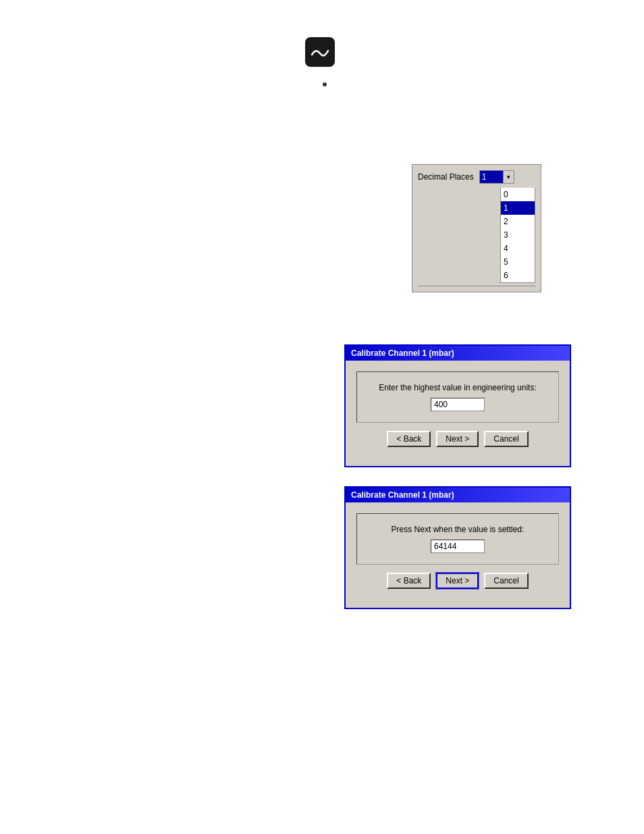 The image size is (644, 834). Describe the element at coordinates (506, 581) in the screenshot. I see `cancel-button-2: Cancel` at that location.